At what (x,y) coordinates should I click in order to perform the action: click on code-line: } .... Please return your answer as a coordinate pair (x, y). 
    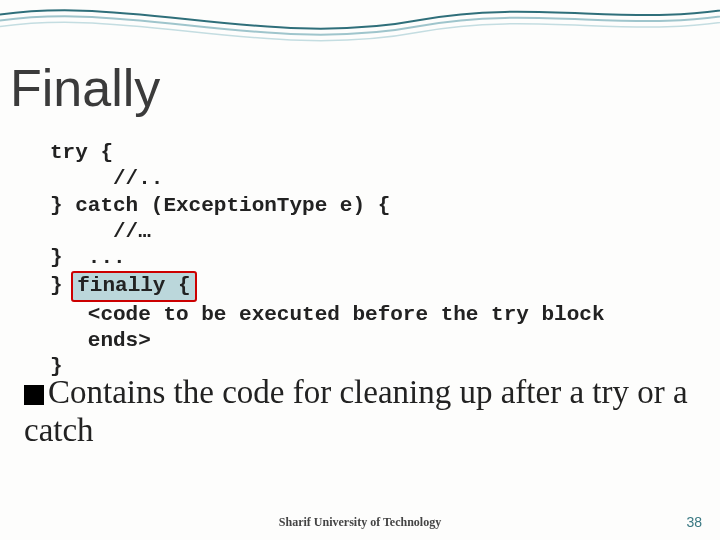
    Looking at the image, I should click on (365, 258).